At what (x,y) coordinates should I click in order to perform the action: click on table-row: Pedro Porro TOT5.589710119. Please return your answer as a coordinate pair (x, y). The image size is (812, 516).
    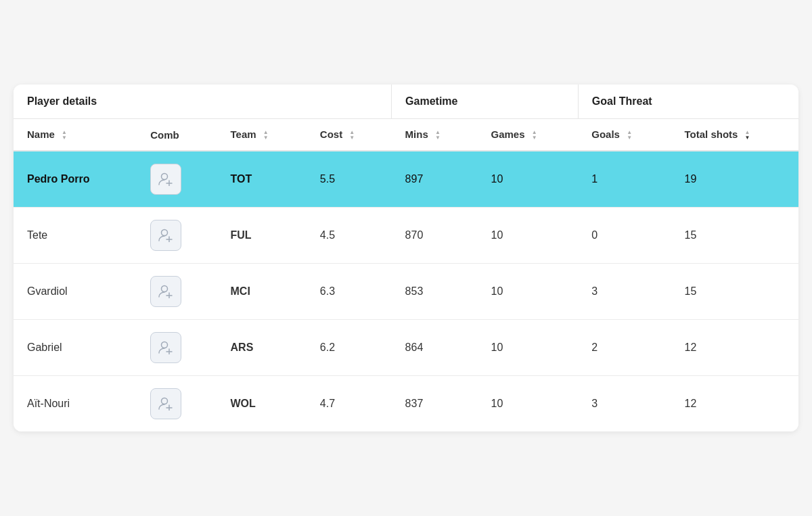
    Looking at the image, I should click on (406, 179).